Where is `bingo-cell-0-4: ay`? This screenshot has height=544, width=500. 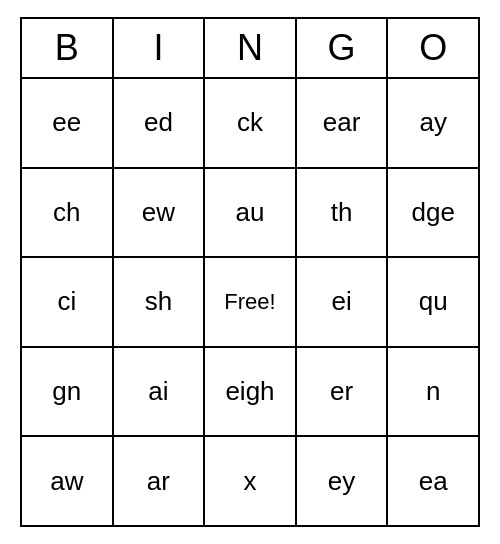
bingo-cell-0-4: ay is located at coordinates (433, 123).